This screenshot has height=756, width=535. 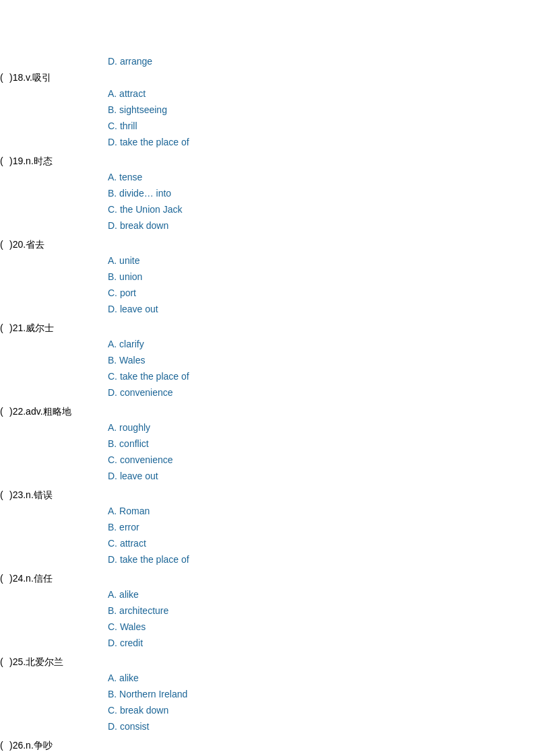 What do you see at coordinates (321, 427) in the screenshot?
I see `option-q22-A: A. roughly` at bounding box center [321, 427].